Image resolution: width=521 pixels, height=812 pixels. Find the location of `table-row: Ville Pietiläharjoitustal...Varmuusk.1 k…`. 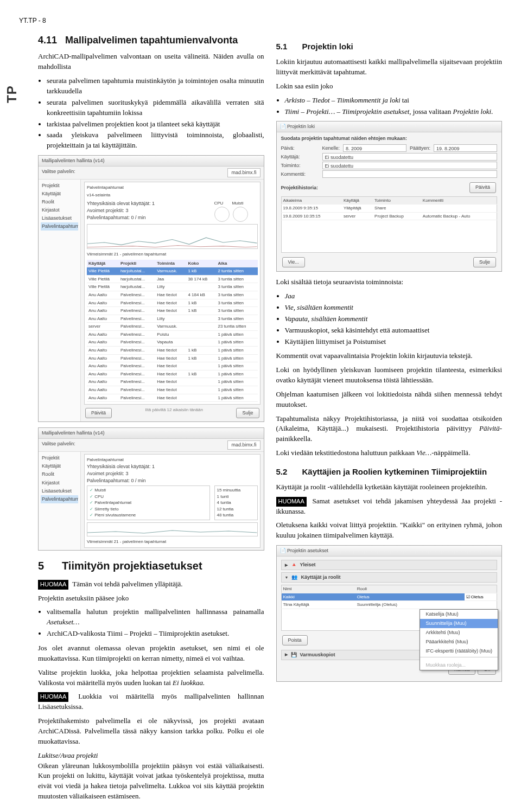

table-row: Ville Pietiläharjoitustal...Varmuusk.1 k… is located at coordinates (173, 271).